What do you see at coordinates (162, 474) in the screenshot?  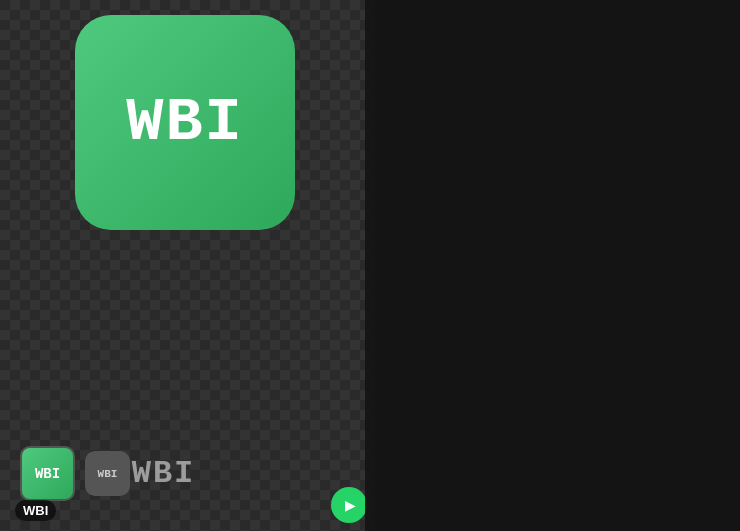 I see `sticker-thumb-3: W B I` at bounding box center [162, 474].